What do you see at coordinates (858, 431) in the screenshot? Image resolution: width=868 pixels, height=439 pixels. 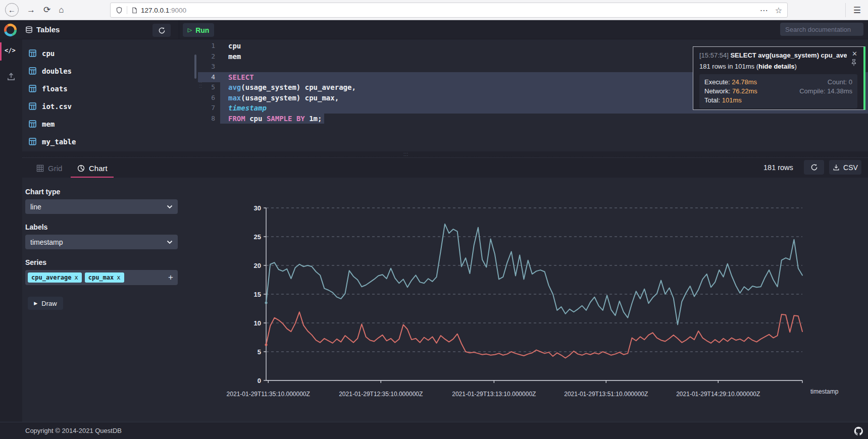 I see `github-icon` at bounding box center [858, 431].